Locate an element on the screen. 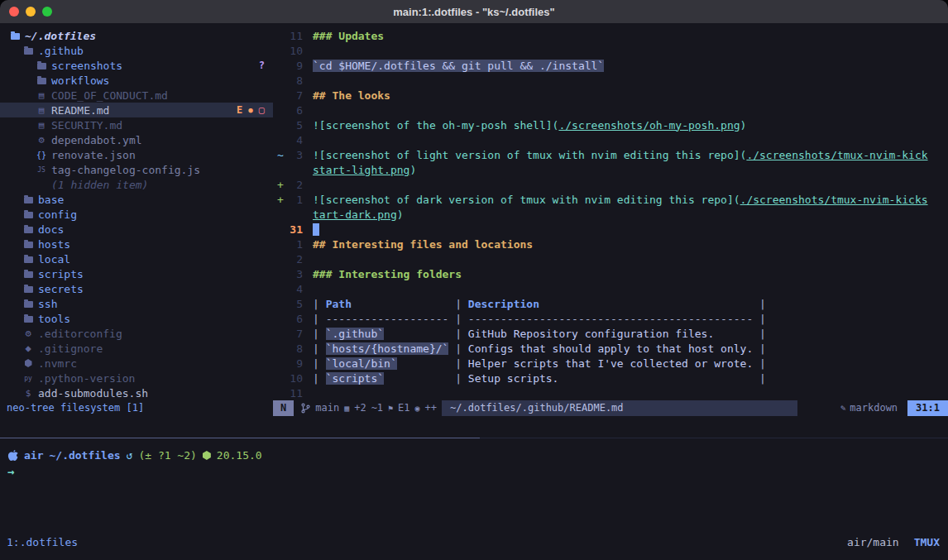 Image resolution: width=948 pixels, height=560 pixels. tree-item-label: .python-version is located at coordinates (86, 379).